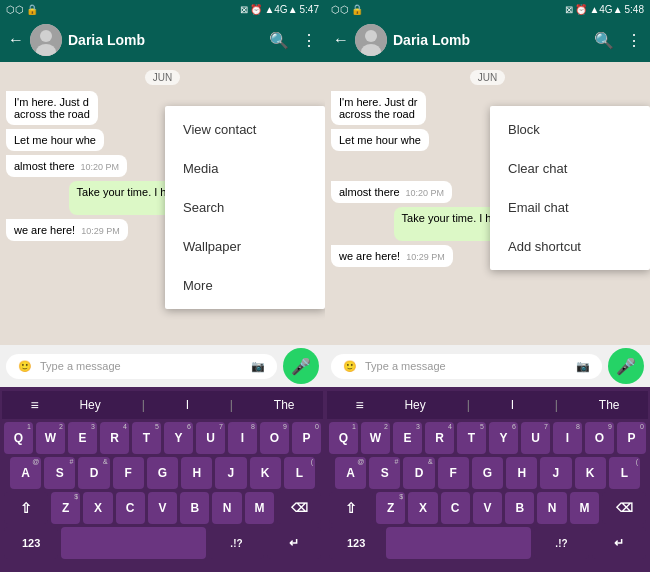  I want to click on key-f-left: F, so click(128, 473).